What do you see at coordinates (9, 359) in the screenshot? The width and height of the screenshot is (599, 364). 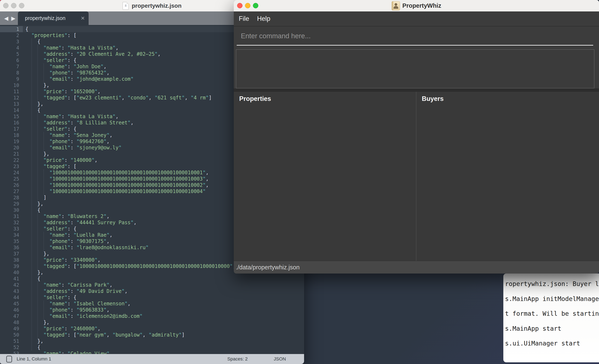 I see `panel-toggle-icon` at bounding box center [9, 359].